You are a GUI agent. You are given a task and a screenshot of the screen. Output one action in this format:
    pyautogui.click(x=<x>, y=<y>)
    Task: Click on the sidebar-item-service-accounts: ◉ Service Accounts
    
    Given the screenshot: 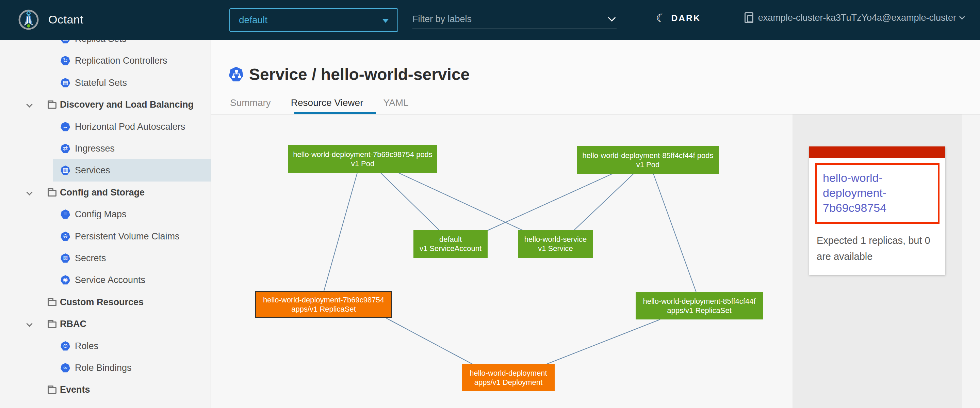 What is the action you would take?
    pyautogui.click(x=105, y=280)
    